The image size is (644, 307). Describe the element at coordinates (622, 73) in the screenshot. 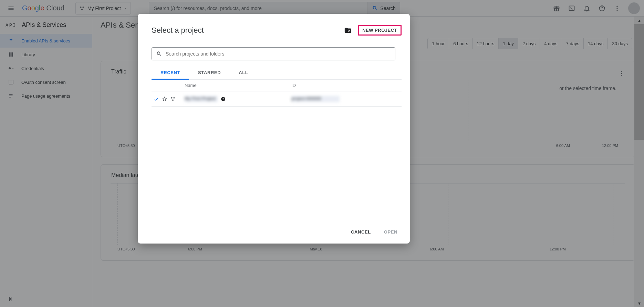

I see `card-menu-icon` at that location.